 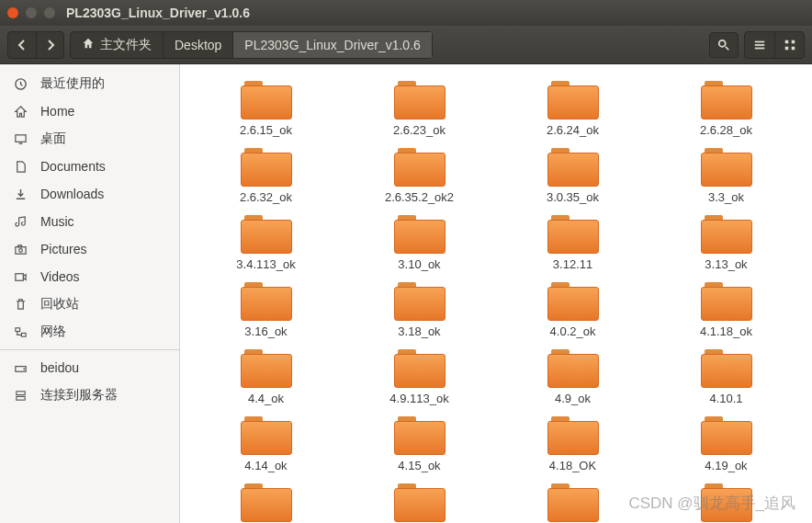 I want to click on folder-label: 4.10.1, so click(x=726, y=399).